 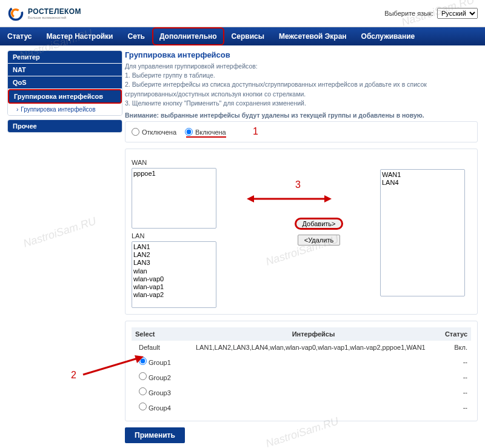 I want to click on arrow-horizontal-icon, so click(x=289, y=199).